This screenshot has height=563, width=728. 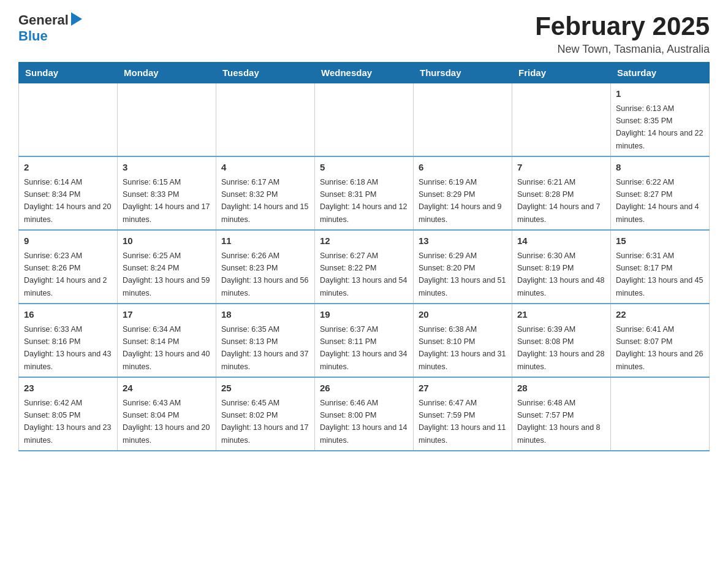 I want to click on day-number: 17, so click(x=167, y=315).